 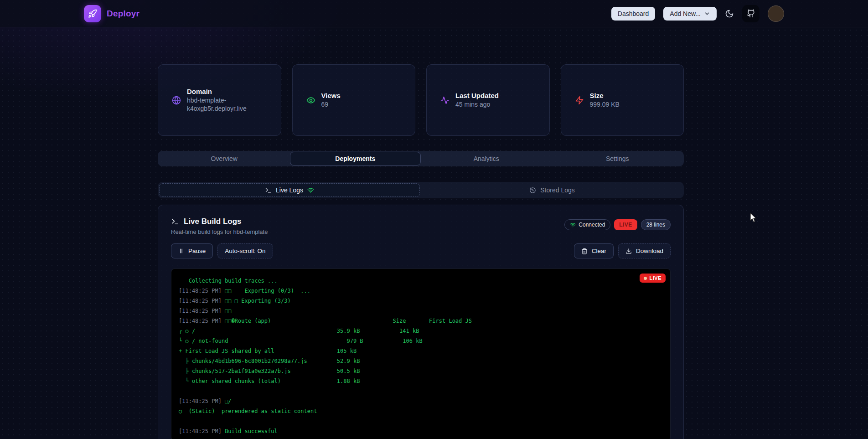 I want to click on eye-icon, so click(x=311, y=100).